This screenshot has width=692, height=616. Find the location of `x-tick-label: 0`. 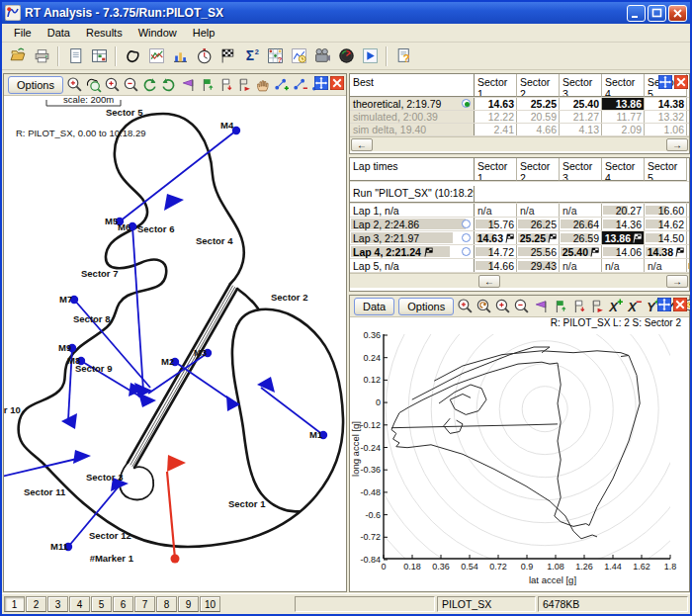

x-tick-label: 0 is located at coordinates (384, 567).